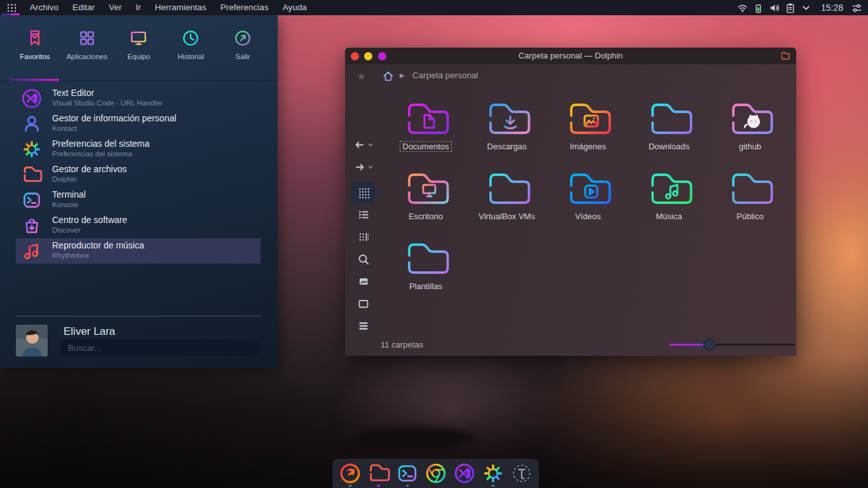 Image resolution: width=868 pixels, height=488 pixels. Describe the element at coordinates (790, 8) in the screenshot. I see `clipboard-icon-glyph` at that location.